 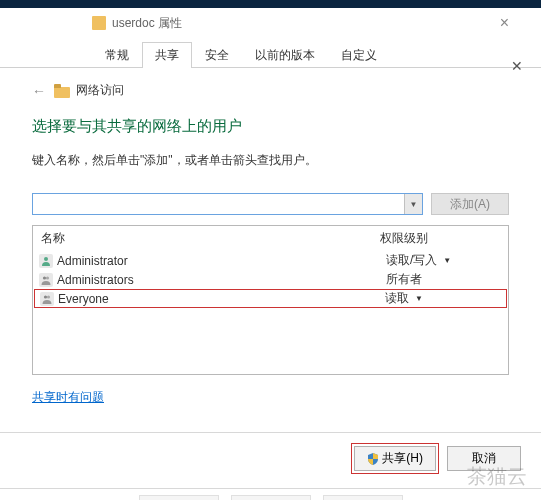 What do you see at coordinates (363, 498) in the screenshot?
I see `apply-button-disabled: 应用(A)` at bounding box center [363, 498].